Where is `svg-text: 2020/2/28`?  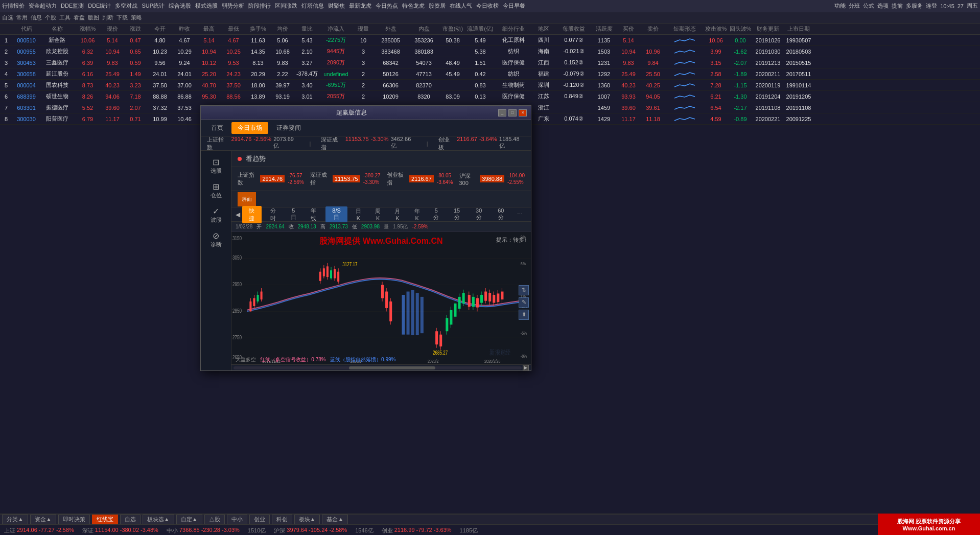 svg-text: 2020/2/28 is located at coordinates (493, 362).